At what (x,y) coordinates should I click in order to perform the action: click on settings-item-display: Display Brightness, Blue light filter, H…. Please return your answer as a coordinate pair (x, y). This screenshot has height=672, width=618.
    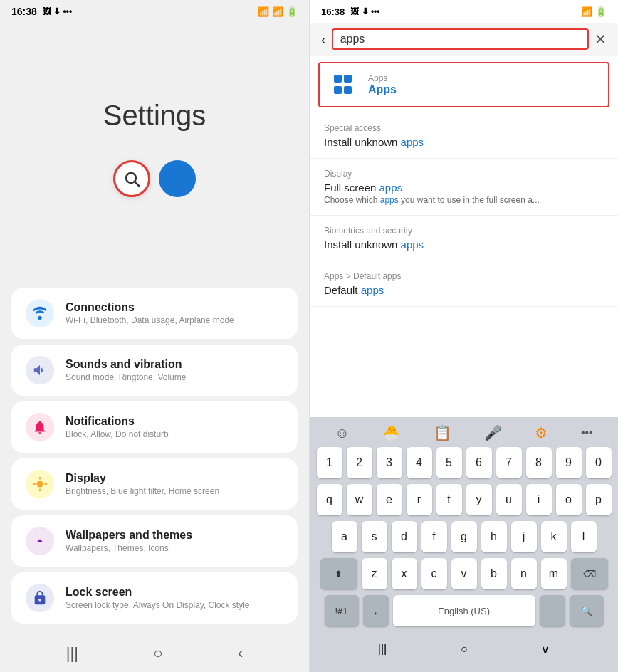
    Looking at the image, I should click on (154, 484).